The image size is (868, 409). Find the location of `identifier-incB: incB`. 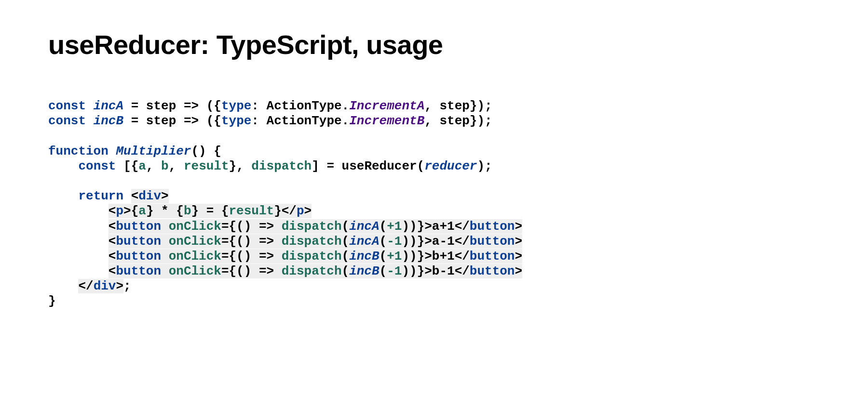

identifier-incB: incB is located at coordinates (364, 256).